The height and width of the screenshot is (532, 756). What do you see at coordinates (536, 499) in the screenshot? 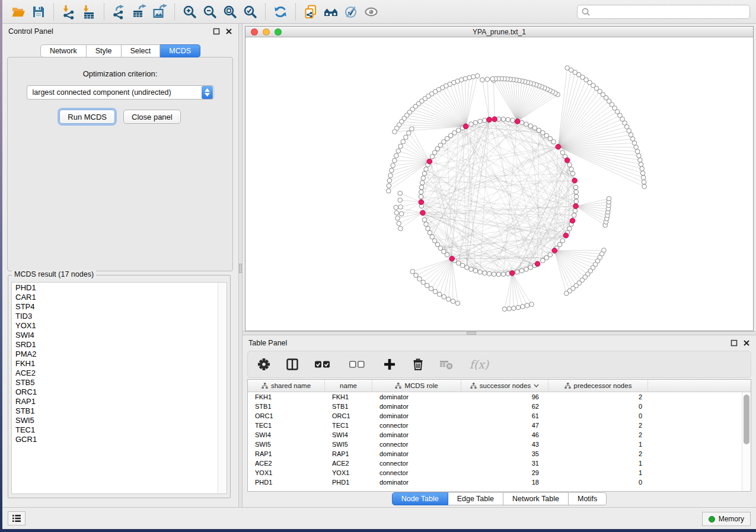
I see `tab-network-table: Network Table` at bounding box center [536, 499].